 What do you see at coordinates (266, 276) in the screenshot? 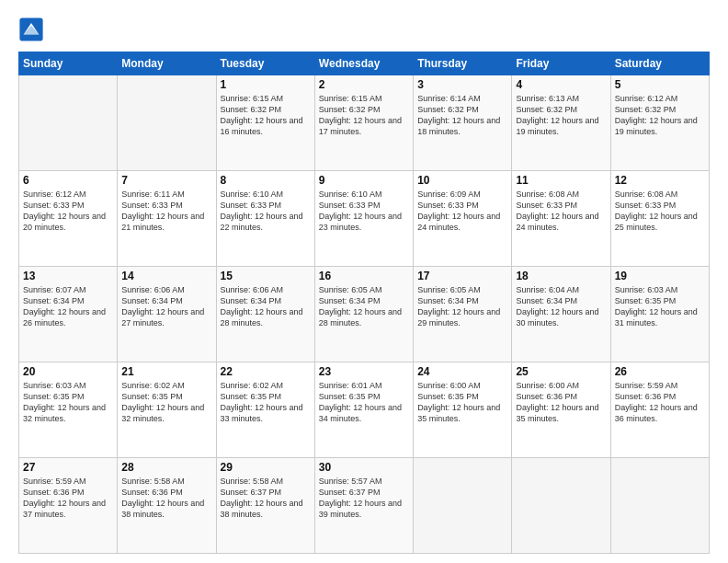
I see `day-number: 15` at bounding box center [266, 276].